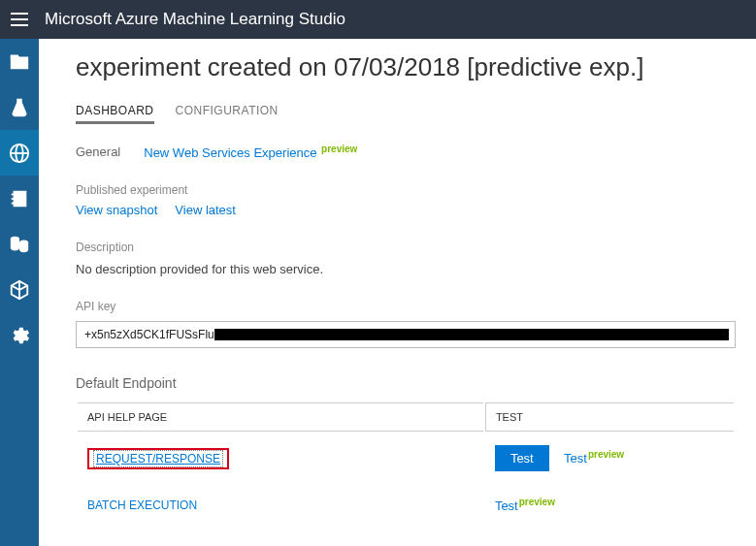 Image resolution: width=756 pixels, height=546 pixels. What do you see at coordinates (98, 151) in the screenshot?
I see `subnav-general: General` at bounding box center [98, 151].